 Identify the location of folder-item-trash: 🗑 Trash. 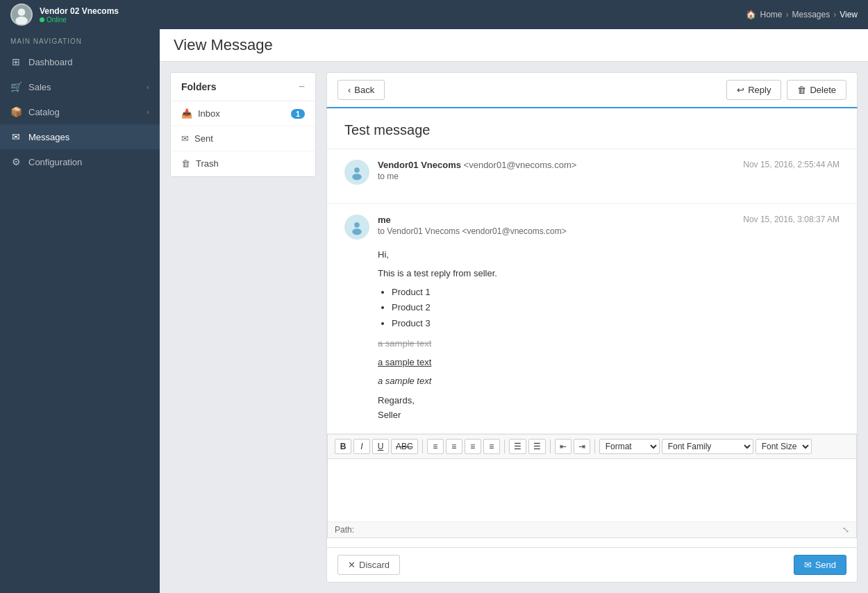
(243, 164).